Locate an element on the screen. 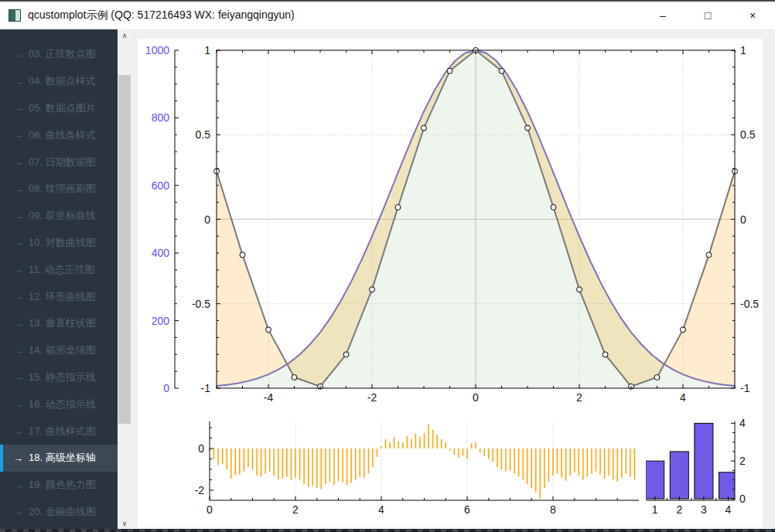 The width and height of the screenshot is (775, 532). window-controls: – □ × is located at coordinates (708, 15).